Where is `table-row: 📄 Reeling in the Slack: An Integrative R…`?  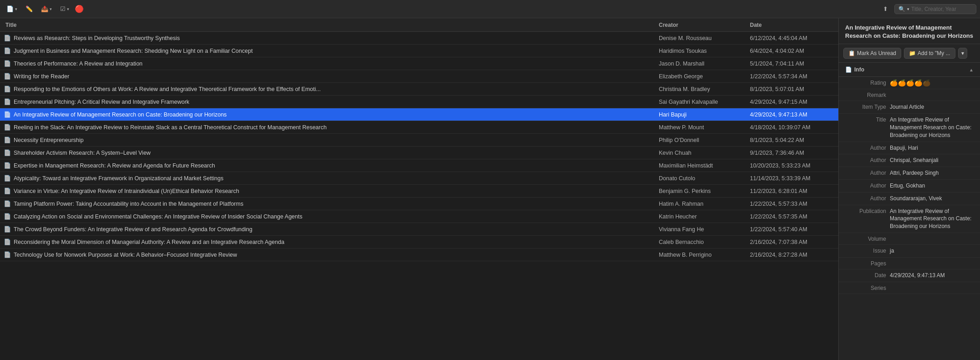 table-row: 📄 Reeling in the Slack: An Integrative R… is located at coordinates (419, 127).